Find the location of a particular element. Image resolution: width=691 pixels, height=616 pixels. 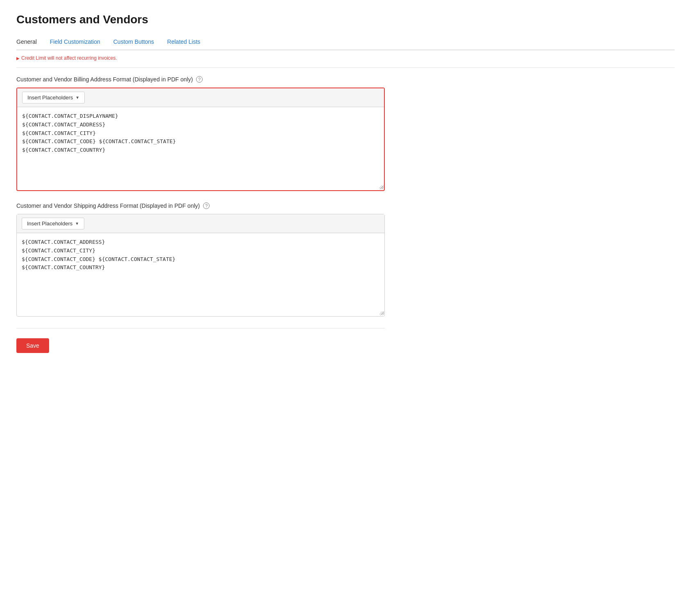

credit-limit-note: Credit Limit will not affect recurring i… is located at coordinates (346, 58).